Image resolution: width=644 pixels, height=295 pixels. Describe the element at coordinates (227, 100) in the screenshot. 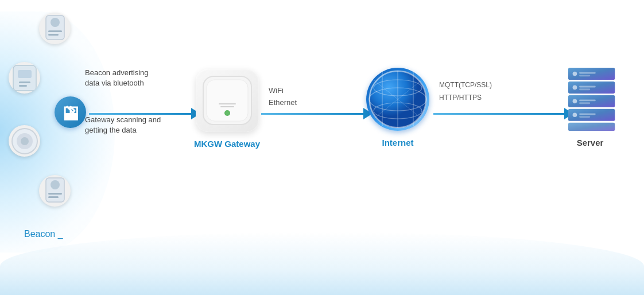

I see `gateway-svg` at that location.